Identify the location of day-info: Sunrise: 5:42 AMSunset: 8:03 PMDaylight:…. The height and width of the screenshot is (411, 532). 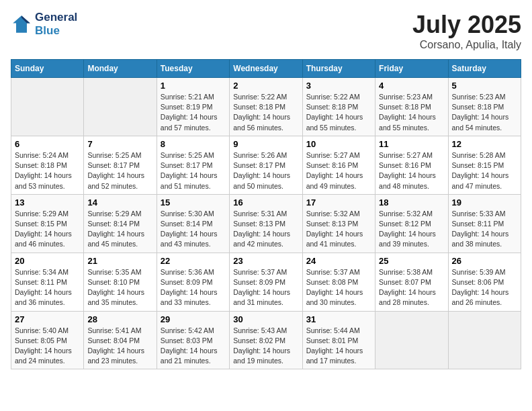
(193, 347).